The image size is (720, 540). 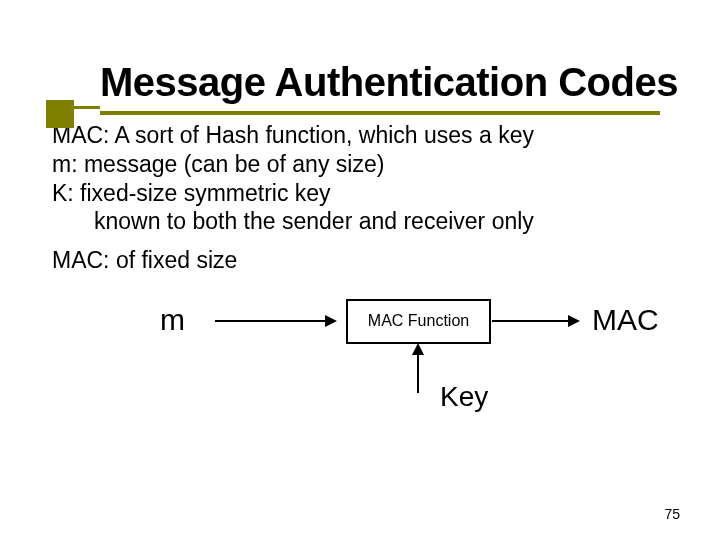 I want to click on diagram-key-label: Key, so click(x=464, y=397).